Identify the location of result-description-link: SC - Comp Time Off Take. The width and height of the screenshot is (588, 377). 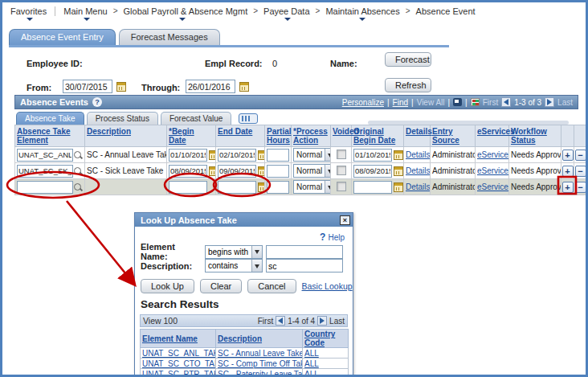
(260, 363).